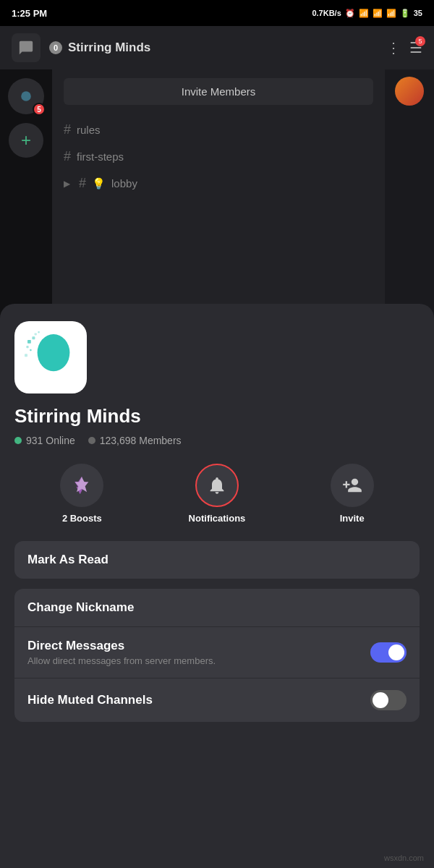 The height and width of the screenshot is (868, 434). I want to click on notifications-button: Notifications, so click(217, 493).